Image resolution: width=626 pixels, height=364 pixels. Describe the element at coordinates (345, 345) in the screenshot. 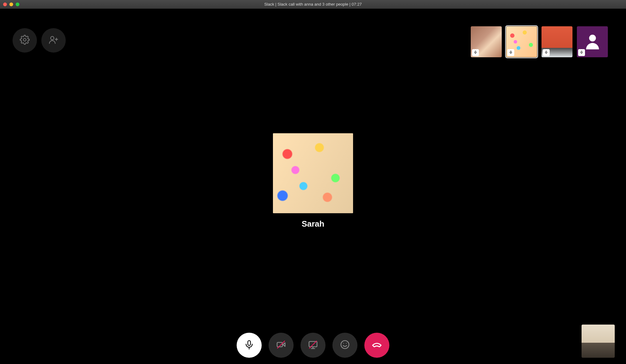

I see `reactions-button` at that location.